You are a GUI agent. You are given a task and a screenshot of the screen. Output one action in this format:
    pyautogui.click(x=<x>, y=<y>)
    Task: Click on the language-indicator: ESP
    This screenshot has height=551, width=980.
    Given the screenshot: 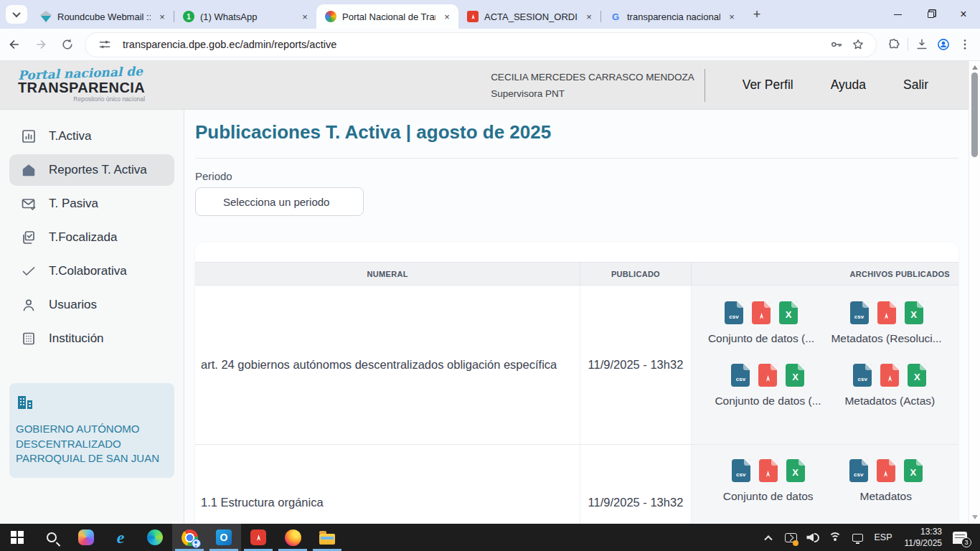 What is the action you would take?
    pyautogui.click(x=882, y=537)
    